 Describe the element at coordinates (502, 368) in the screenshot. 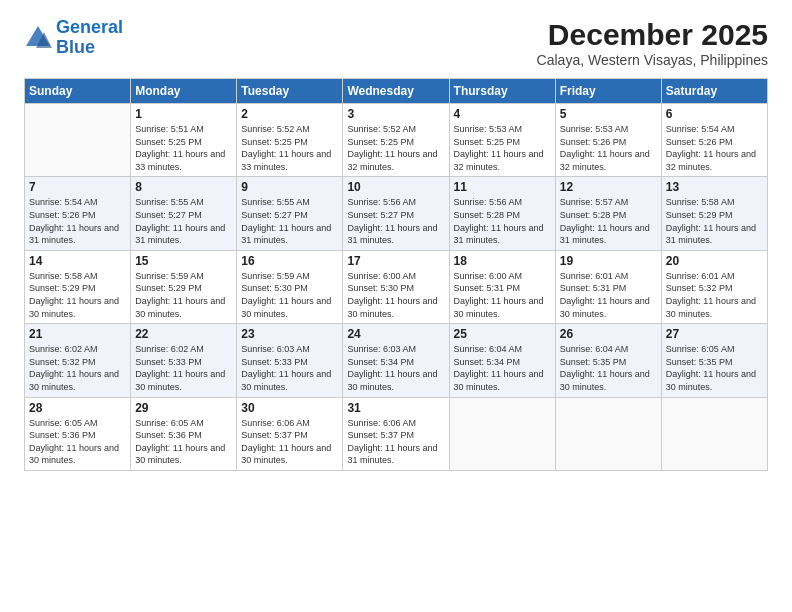

I see `day-info: Sunrise: 6:04 AMSunset: 5:34 PMDaylight:…` at that location.